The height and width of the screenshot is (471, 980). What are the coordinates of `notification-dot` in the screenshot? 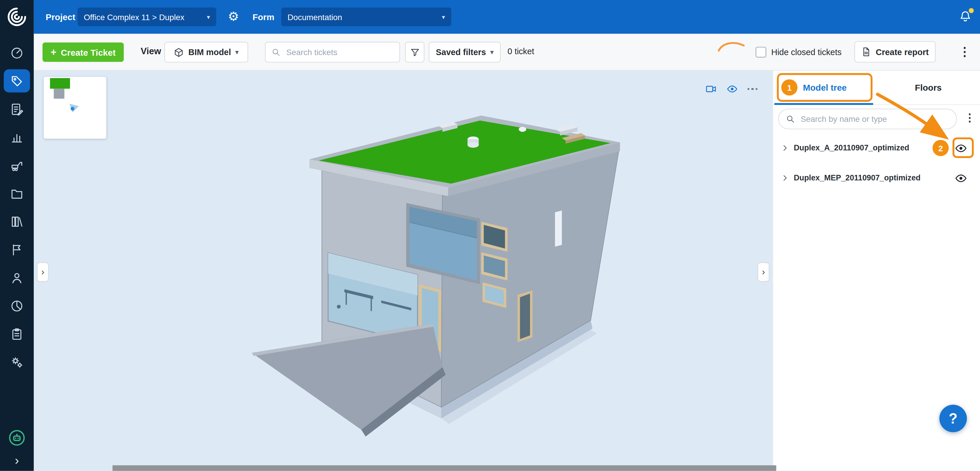 It's located at (971, 11).